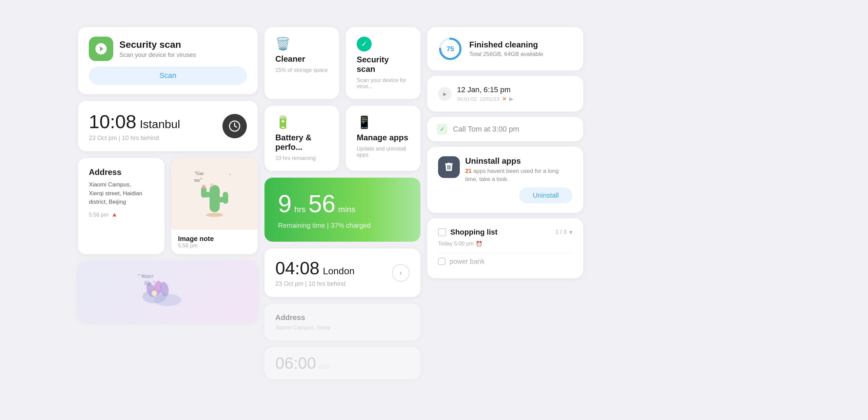 This screenshot has width=868, height=420. Describe the element at coordinates (121, 172) in the screenshot. I see `address-title: Address` at that location.